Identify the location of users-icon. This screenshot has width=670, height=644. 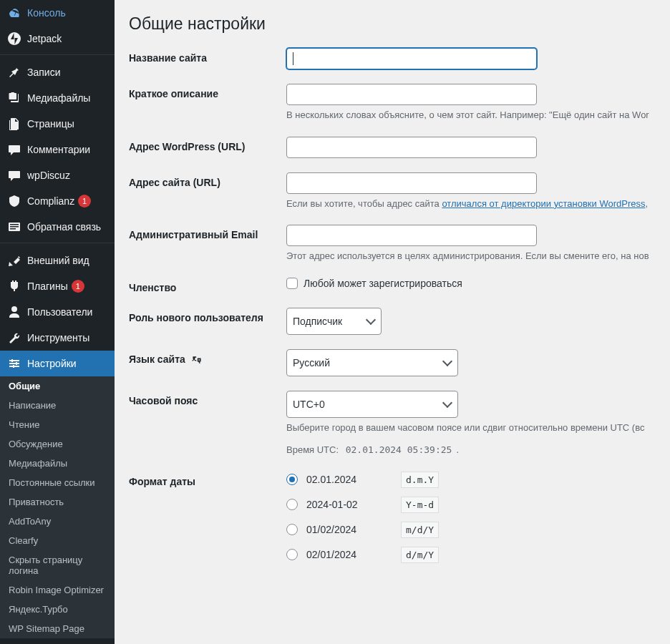
(14, 312).